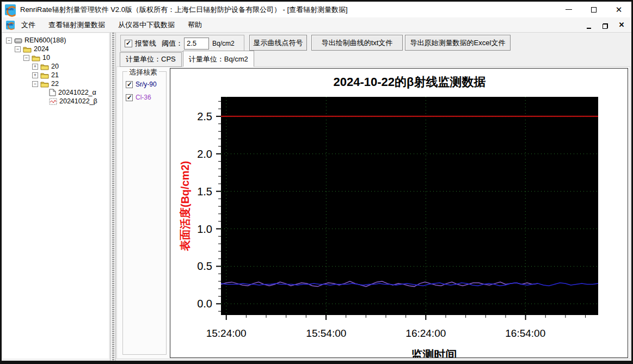  I want to click on tree-item-label: 20241022_β, so click(78, 101).